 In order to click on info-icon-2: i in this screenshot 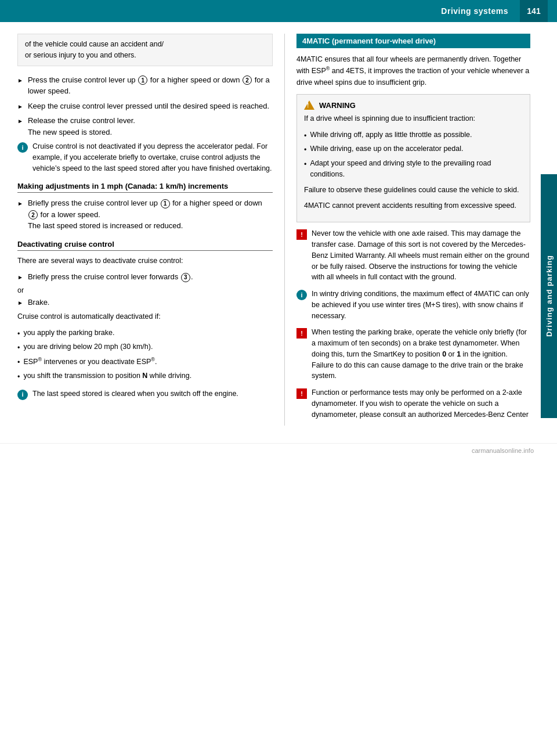, I will do `click(23, 395)`.